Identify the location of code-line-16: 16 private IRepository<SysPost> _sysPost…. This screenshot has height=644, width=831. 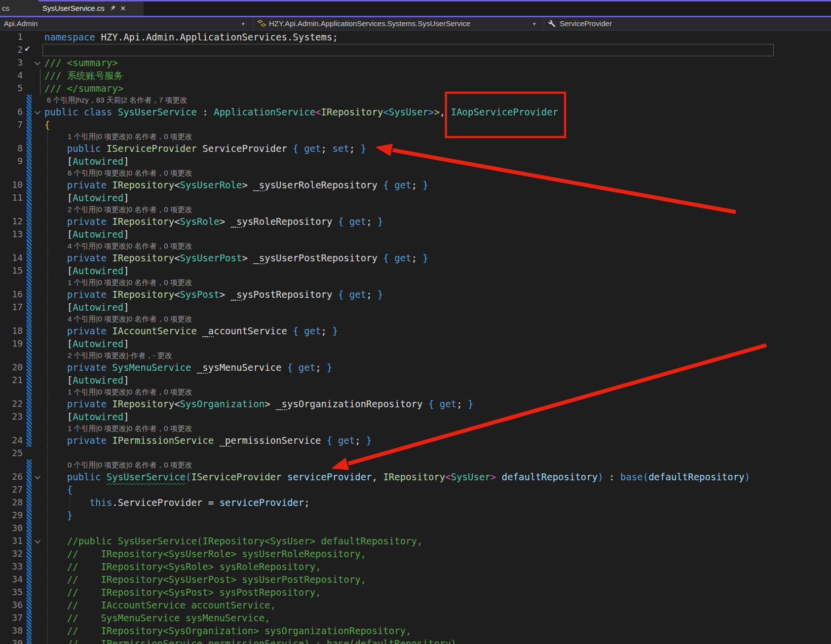
(416, 294).